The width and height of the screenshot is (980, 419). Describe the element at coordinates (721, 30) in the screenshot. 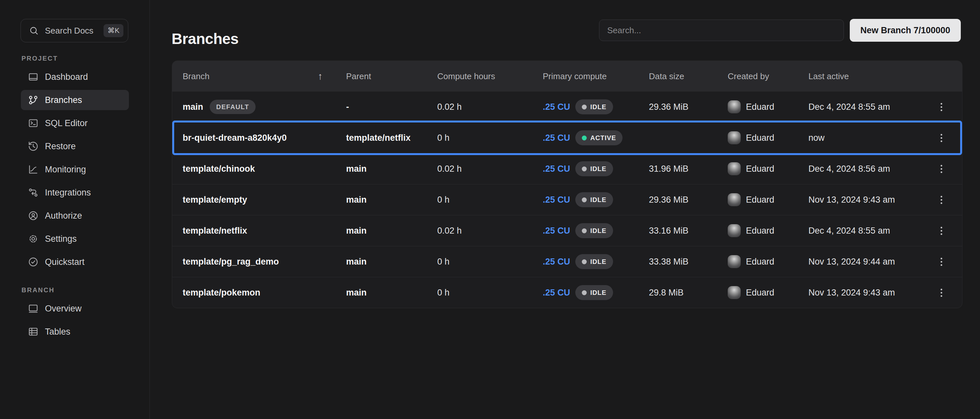

I see `search-input` at that location.